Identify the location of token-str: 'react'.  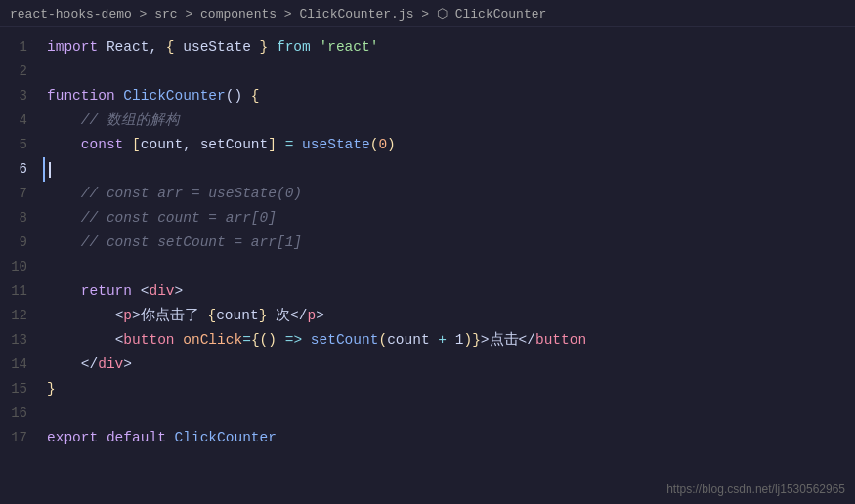
(348, 47).